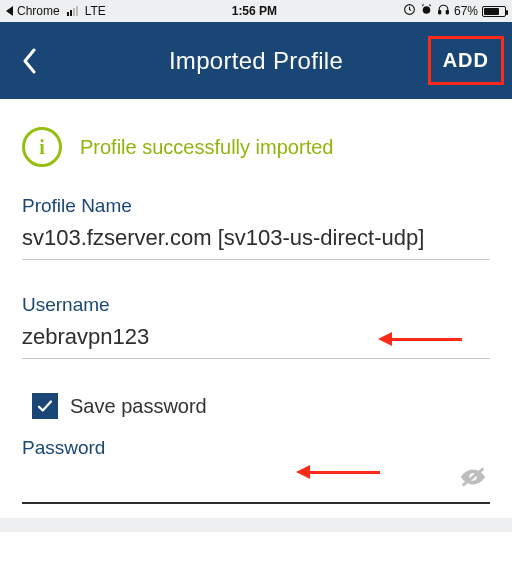  Describe the element at coordinates (206, 148) in the screenshot. I see `success-message: Profile successfully imported` at that location.